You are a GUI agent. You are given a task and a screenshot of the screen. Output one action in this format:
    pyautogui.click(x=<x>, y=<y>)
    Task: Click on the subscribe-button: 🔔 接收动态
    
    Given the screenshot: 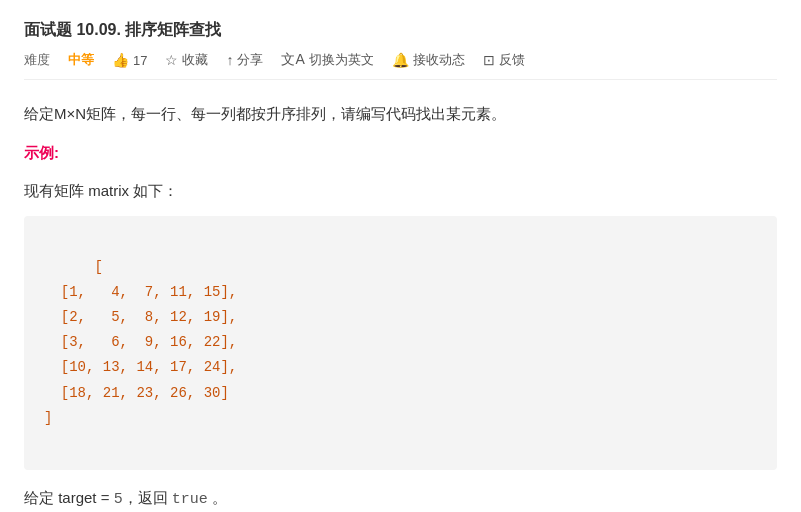 What is the action you would take?
    pyautogui.click(x=428, y=60)
    